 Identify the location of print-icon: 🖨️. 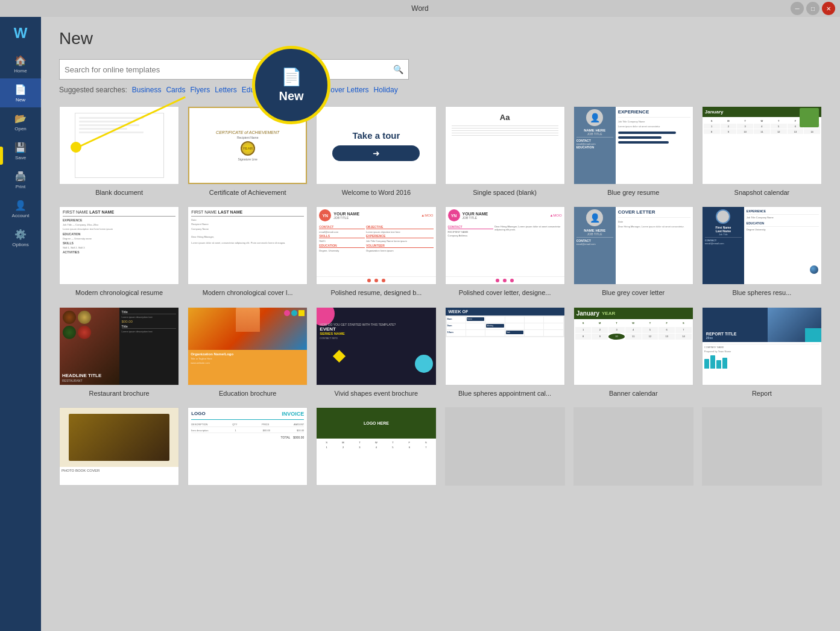
(21, 176).